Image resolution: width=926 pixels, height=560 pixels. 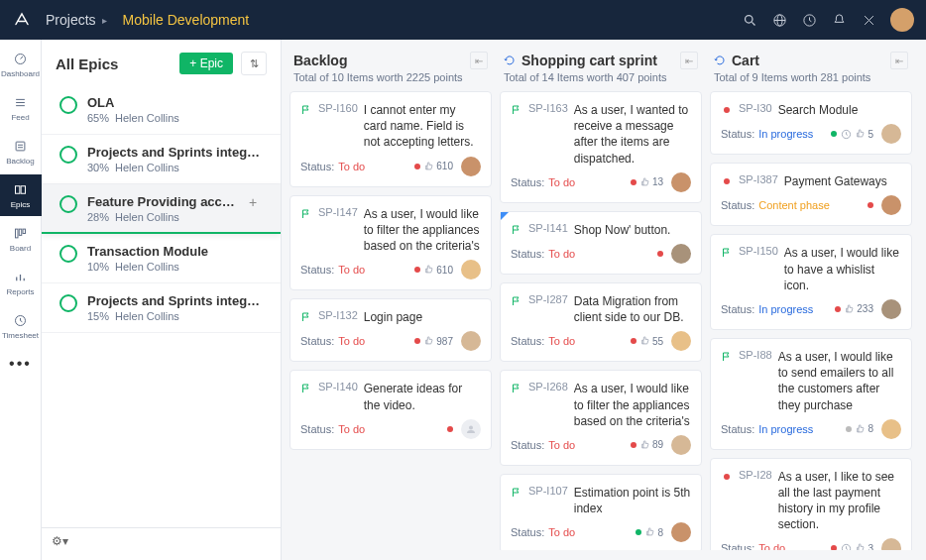 What do you see at coordinates (21, 299) in the screenshot?
I see `side-nav: Dashboard Feed Backlog Epics Board Repor…` at bounding box center [21, 299].